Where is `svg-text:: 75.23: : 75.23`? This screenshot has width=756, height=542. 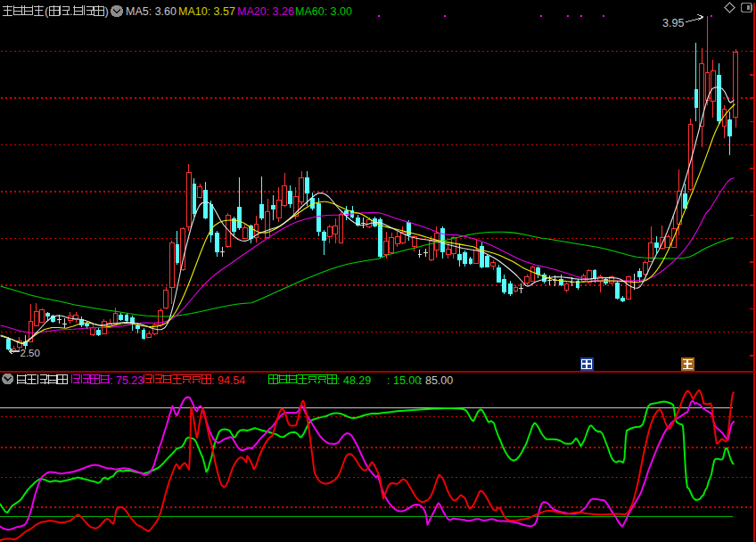 svg-text:: 75.23: : 75.23 is located at coordinates (127, 381).